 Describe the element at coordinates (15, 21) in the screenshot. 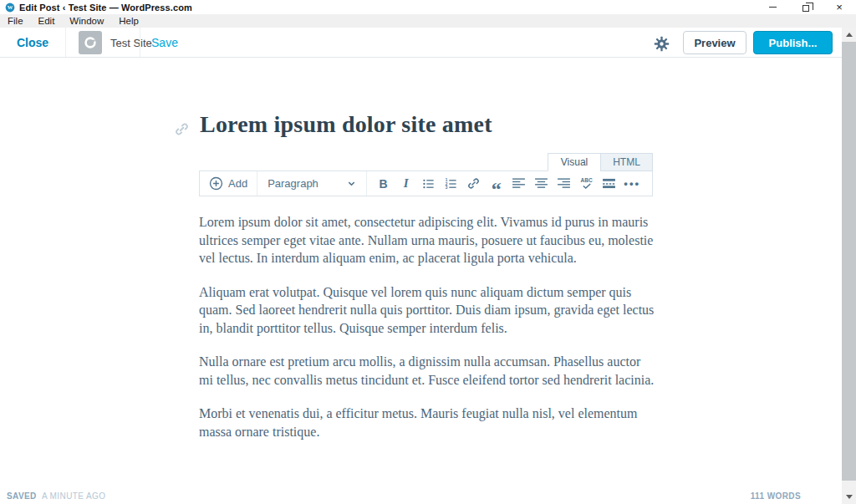

I see `menu-file: File` at that location.